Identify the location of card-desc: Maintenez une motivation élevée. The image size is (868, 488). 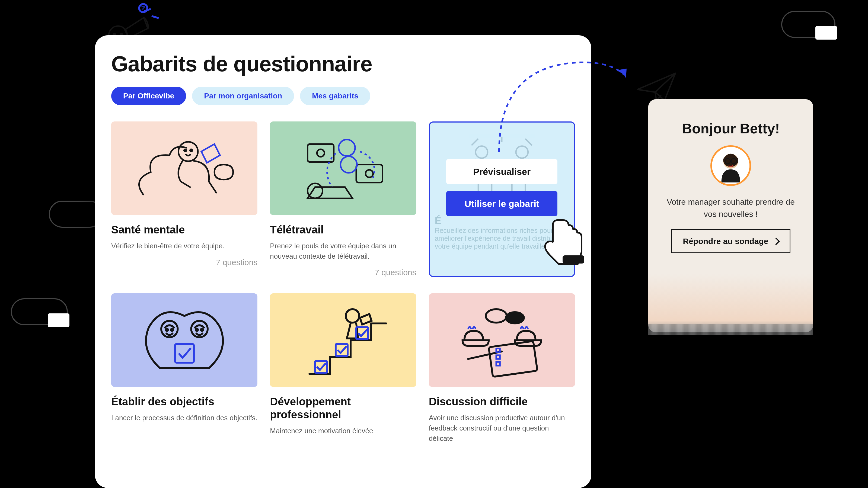
(343, 431).